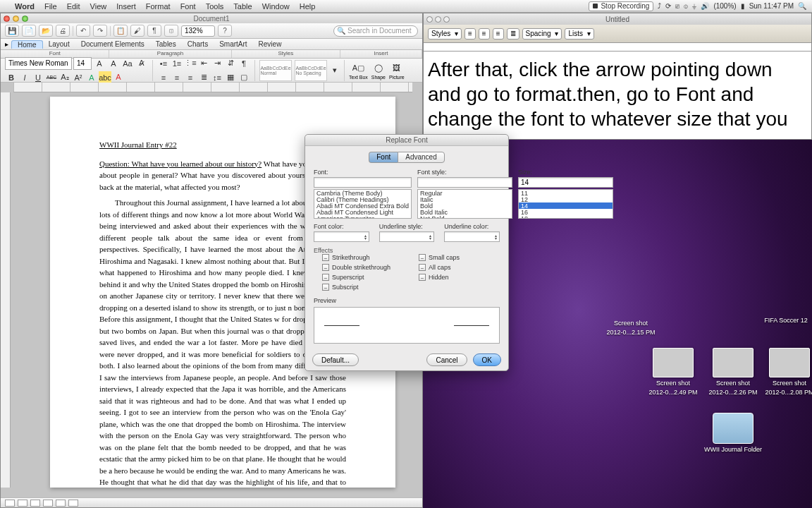 Image resolution: width=812 pixels, height=508 pixels. What do you see at coordinates (472, 237) in the screenshot?
I see `underline-color-dropdown: ▴▾` at bounding box center [472, 237].